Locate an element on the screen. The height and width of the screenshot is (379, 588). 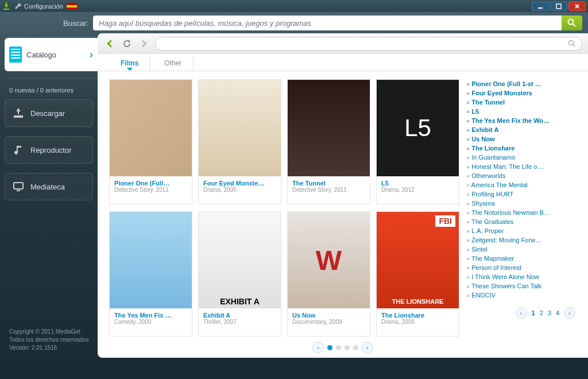
page-number: 1 is located at coordinates (533, 313).